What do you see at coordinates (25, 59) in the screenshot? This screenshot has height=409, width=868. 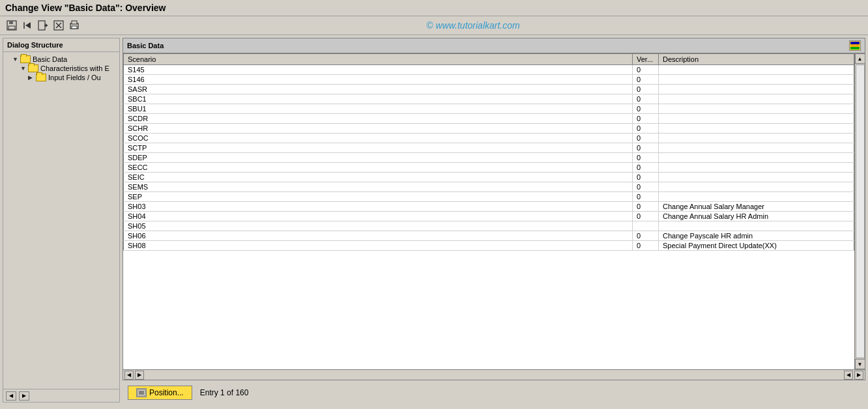 I see `folder-icon-basic-data` at bounding box center [25, 59].